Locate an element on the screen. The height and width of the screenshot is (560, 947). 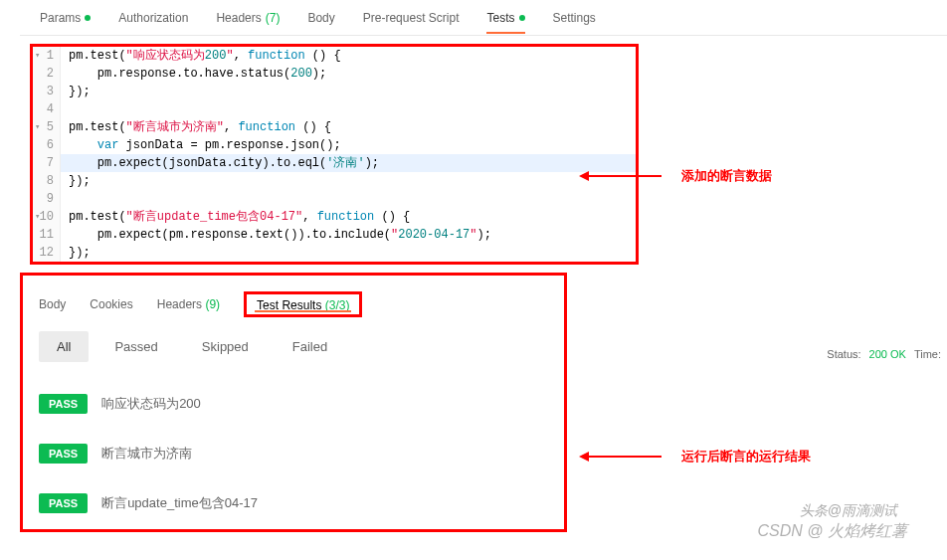
code-line: 9 is located at coordinates (334, 199).